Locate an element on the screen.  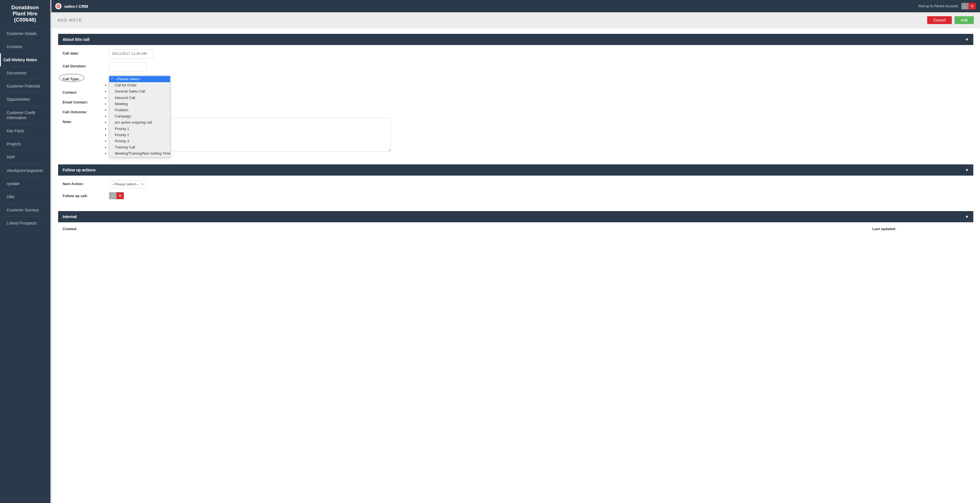
panel-internal: Internal ▼ Created: Last updated: is located at coordinates (516, 222).